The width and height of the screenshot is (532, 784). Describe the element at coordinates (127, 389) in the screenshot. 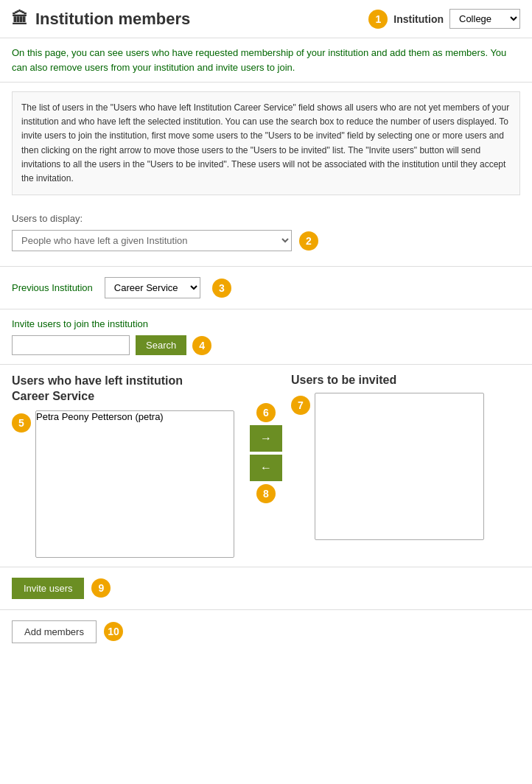

I see `left-list-title: Users who have left institution Career S…` at that location.